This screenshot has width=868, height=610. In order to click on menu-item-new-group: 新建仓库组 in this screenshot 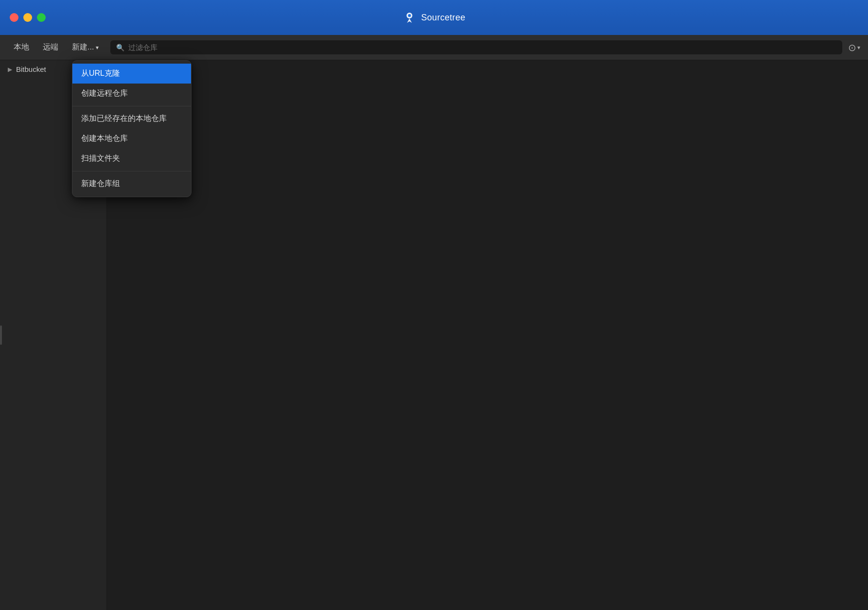, I will do `click(132, 184)`.